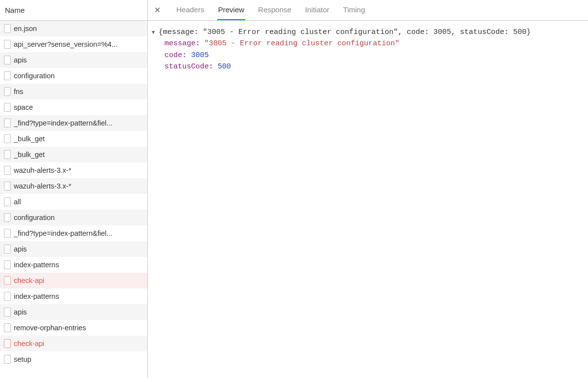  What do you see at coordinates (74, 92) in the screenshot?
I see `request-item: fns` at bounding box center [74, 92].